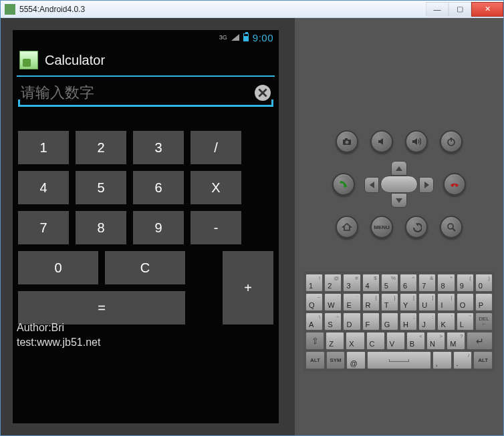 Image resolution: width=504 pixels, height=436 pixels. Describe the element at coordinates (455, 184) in the screenshot. I see `end-call-icon` at that location.